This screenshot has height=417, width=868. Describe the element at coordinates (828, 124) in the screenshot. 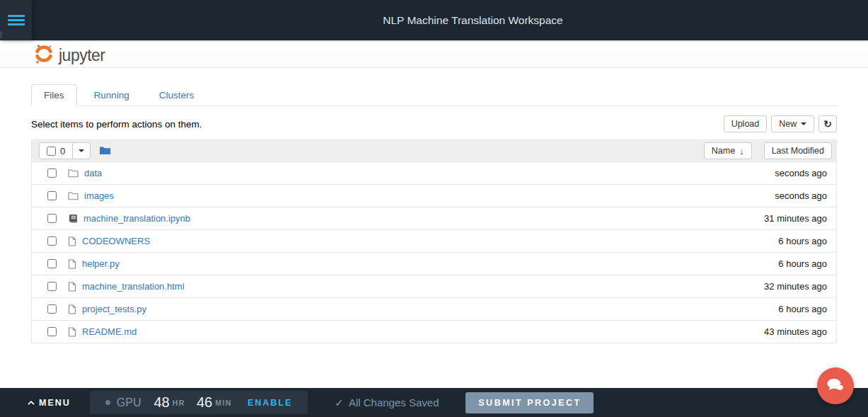

I see `refresh-icon: ↻` at that location.